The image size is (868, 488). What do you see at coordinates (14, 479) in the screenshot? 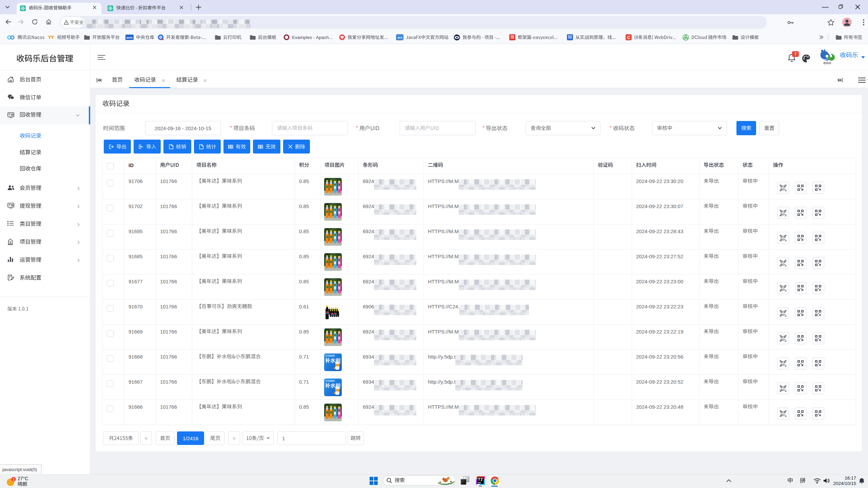
I see `svg-text: 1` at bounding box center [14, 479].